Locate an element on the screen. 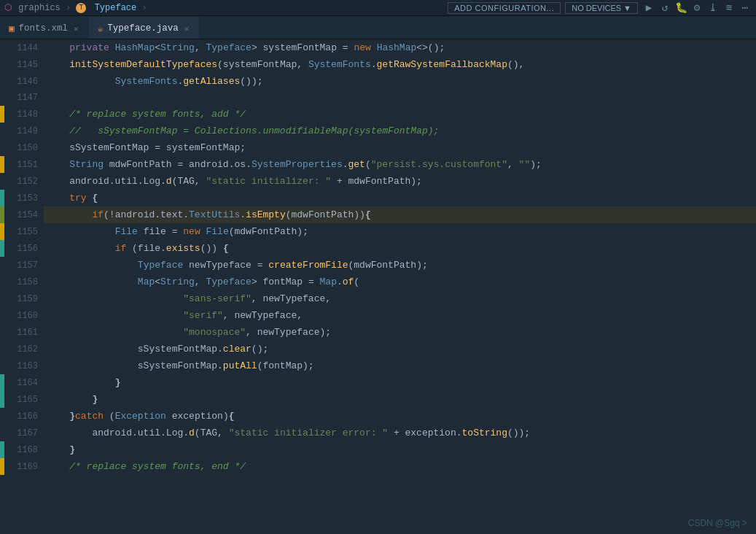 This screenshot has height=534, width=756. attach-icon: ⤓ is located at coordinates (713, 7).